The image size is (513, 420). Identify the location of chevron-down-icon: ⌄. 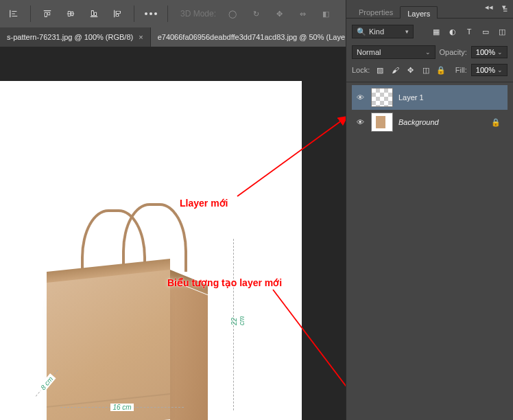
(428, 52).